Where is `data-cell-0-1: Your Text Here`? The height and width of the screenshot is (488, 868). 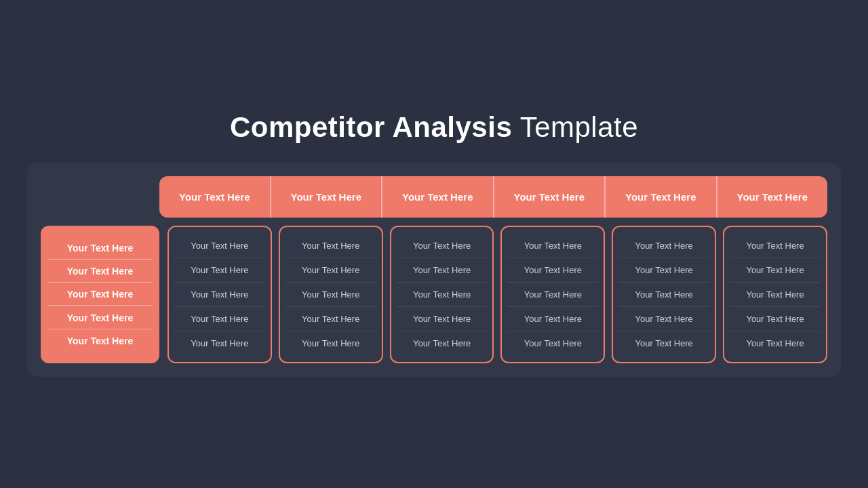 data-cell-0-1: Your Text Here is located at coordinates (220, 270).